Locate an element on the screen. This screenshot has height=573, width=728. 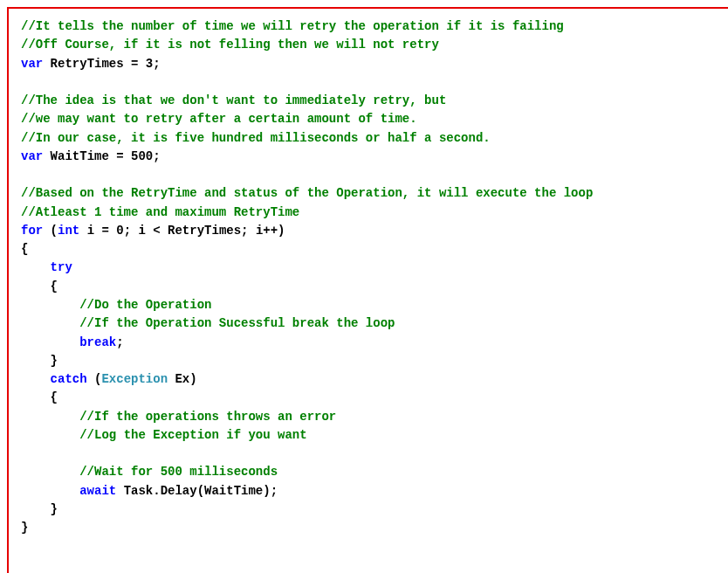
code-line: //It tells the number of time we will re… is located at coordinates (371, 26).